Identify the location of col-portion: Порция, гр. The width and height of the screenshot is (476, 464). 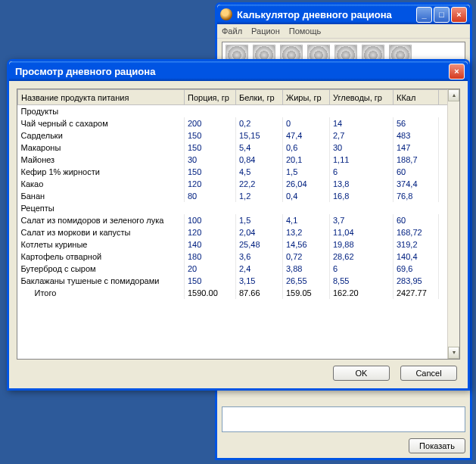
(210, 98).